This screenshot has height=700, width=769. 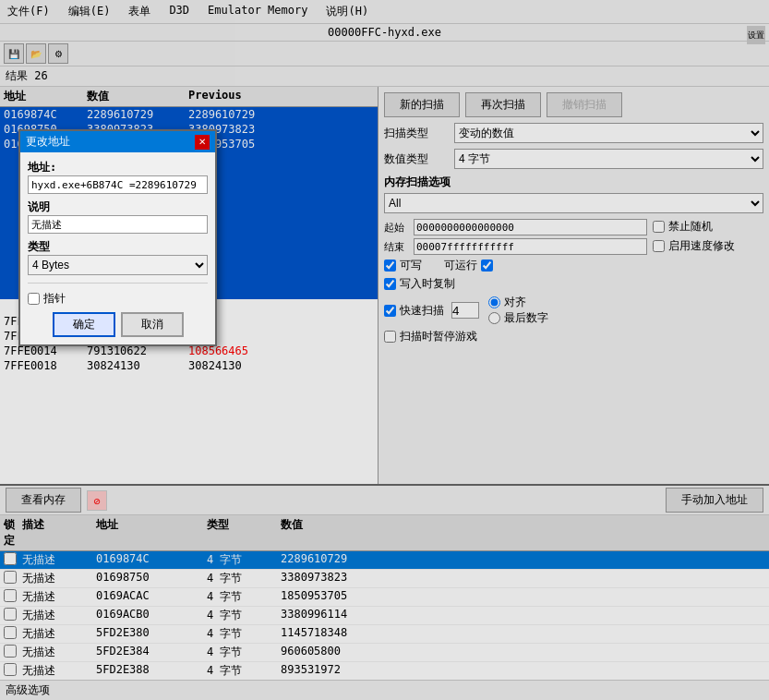 What do you see at coordinates (118, 265) in the screenshot?
I see `modal-type-select: 4 Bytes` at bounding box center [118, 265].